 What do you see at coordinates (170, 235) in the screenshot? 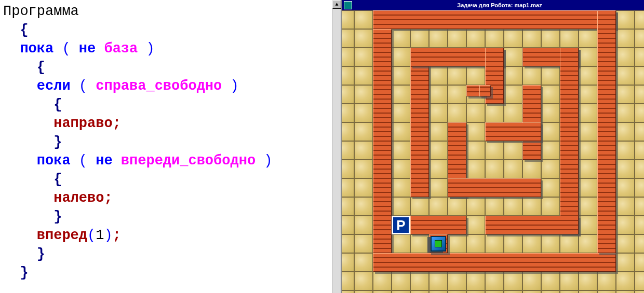
I see `code-line: вперед(1);` at bounding box center [170, 235].